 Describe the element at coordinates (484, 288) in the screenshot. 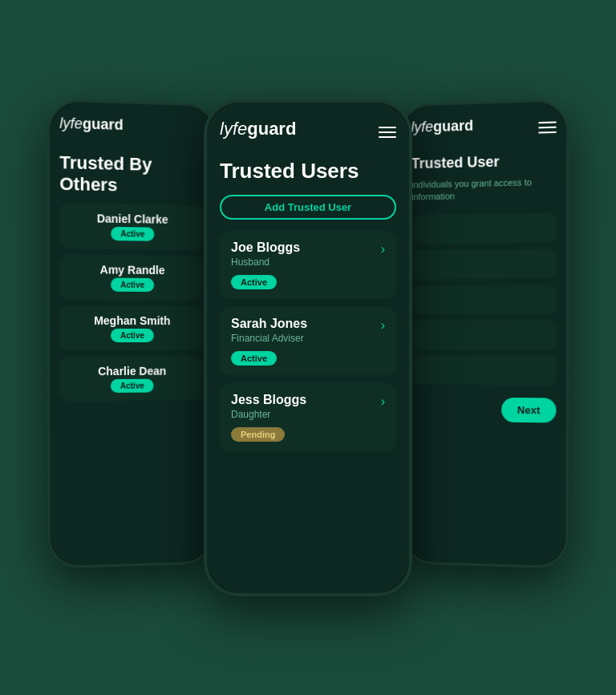

I see `right-content: Trusted User individuals you grant acces…` at that location.